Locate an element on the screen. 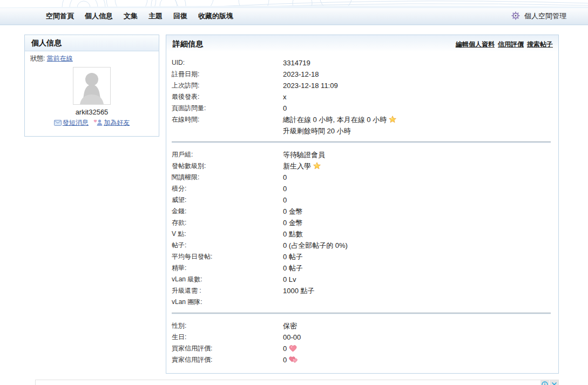 Image resolution: width=588 pixels, height=385 pixels. status-label: 狀態: is located at coordinates (38, 58).